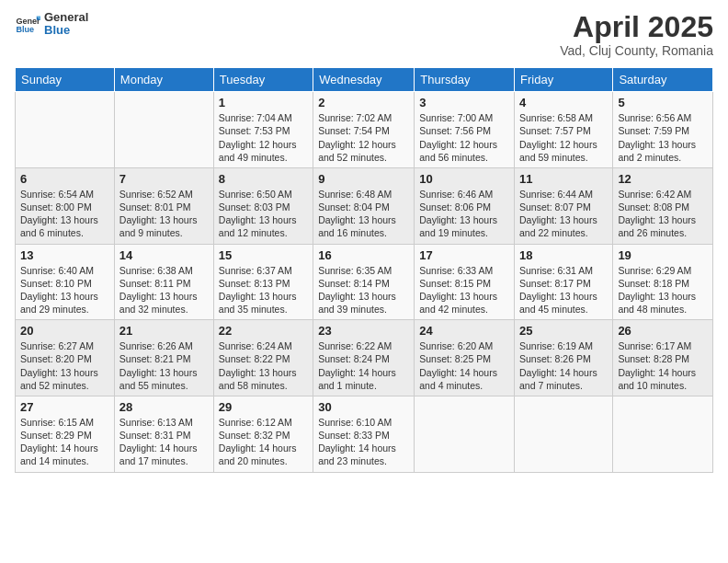  I want to click on day-number: 21, so click(164, 331).